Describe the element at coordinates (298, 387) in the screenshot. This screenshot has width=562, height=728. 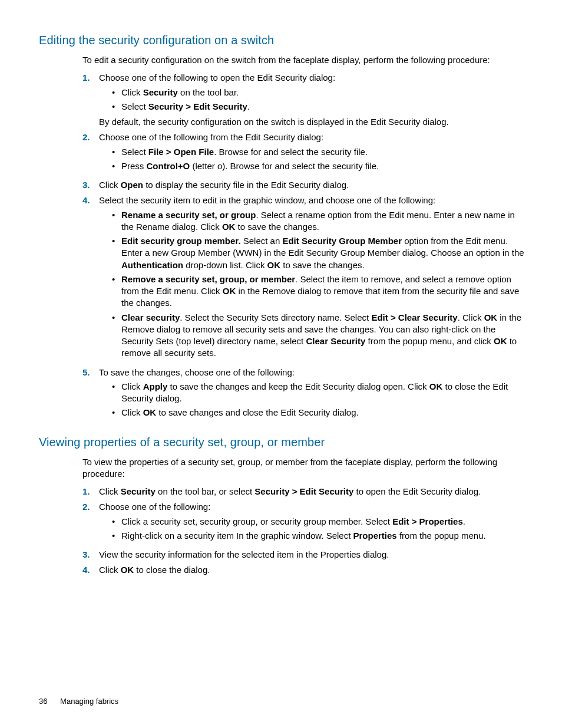
I see `text: to save the changes and keep the Edit Se…` at that location.